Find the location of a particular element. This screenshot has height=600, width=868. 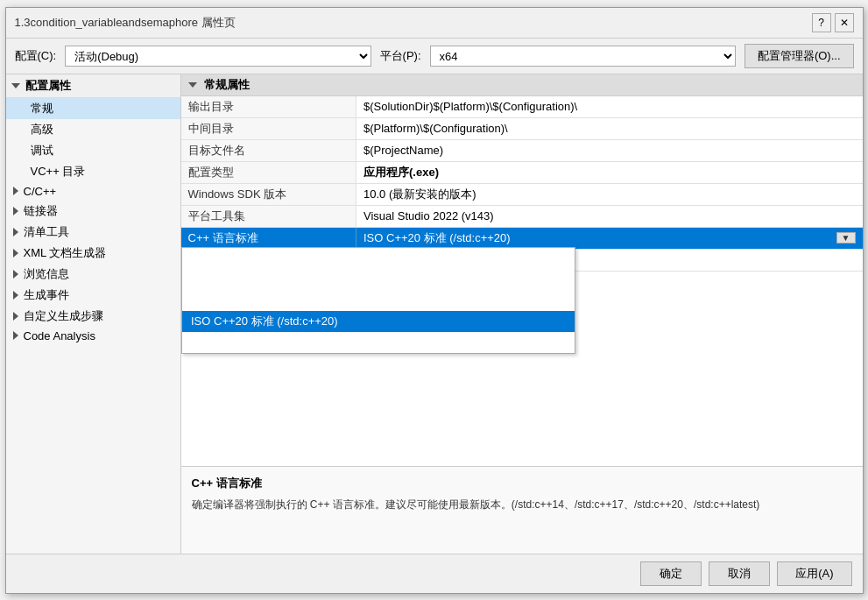

prop-row-config-type: 配置类型应用程序(.exe) is located at coordinates (522, 172).